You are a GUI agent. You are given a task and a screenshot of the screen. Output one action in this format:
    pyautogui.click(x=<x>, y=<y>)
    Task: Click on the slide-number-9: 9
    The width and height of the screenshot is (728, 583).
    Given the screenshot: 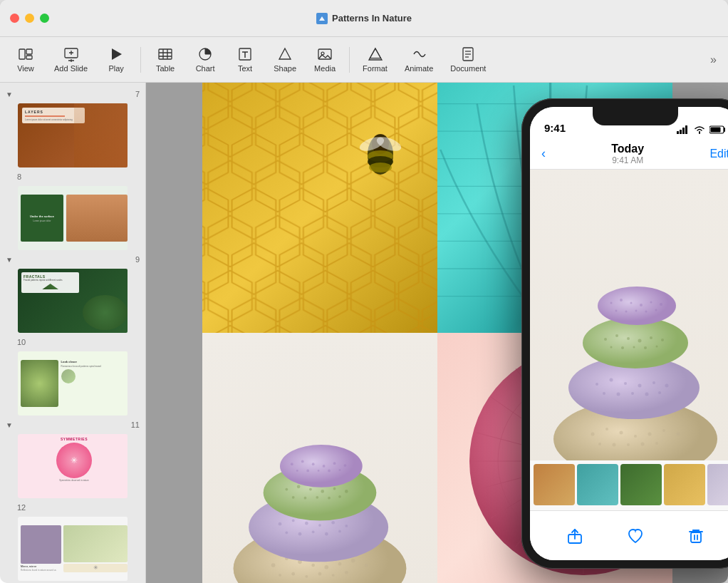 What is the action you would take?
    pyautogui.click(x=137, y=259)
    